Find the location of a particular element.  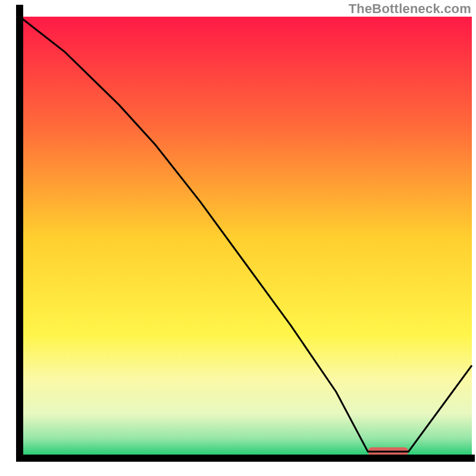

watermark-text: TheBottleneck.com is located at coordinates (410, 9).